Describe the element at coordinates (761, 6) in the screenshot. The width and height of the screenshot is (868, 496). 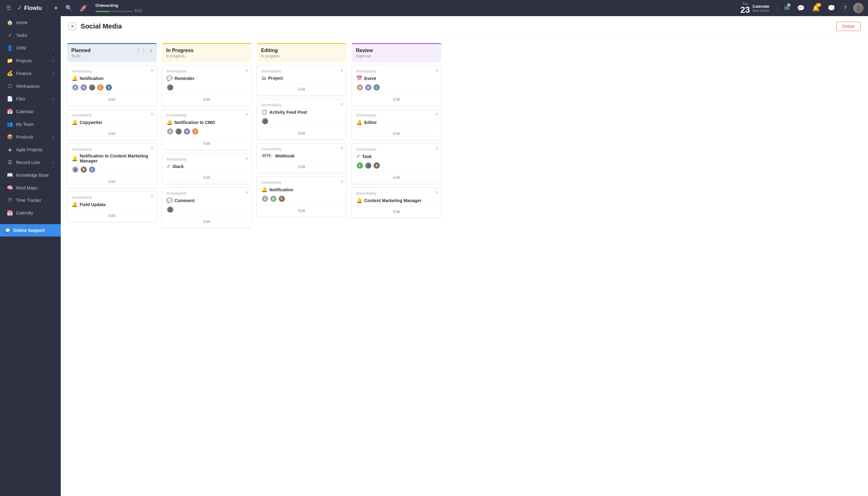
I see `calendar-label: Calendar` at that location.